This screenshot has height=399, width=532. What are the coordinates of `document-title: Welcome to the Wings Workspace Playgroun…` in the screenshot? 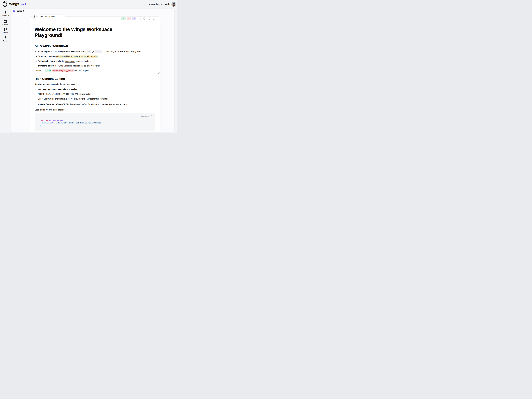 It's located at (81, 32).